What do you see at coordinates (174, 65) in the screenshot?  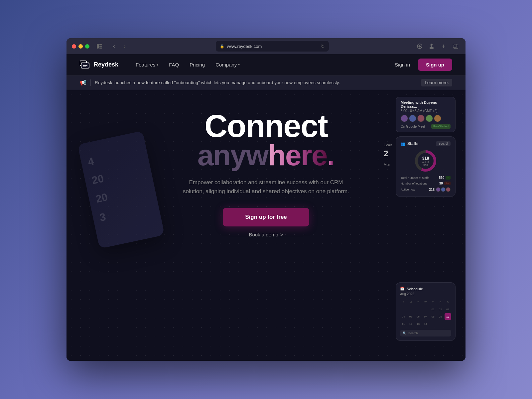 I see `nav-faq: FAQ` at bounding box center [174, 65].